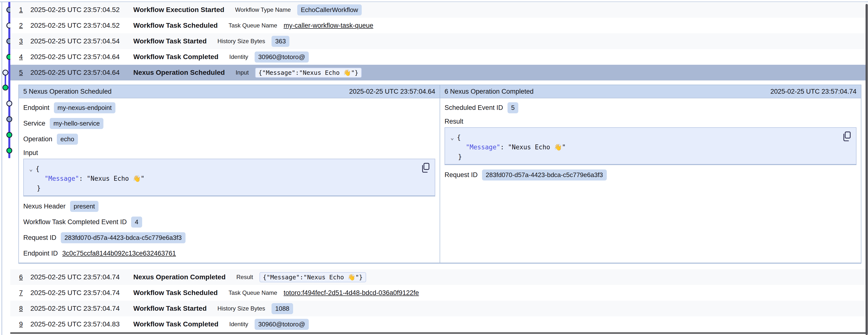 Image resolution: width=868 pixels, height=335 pixels. What do you see at coordinates (25, 10) in the screenshot?
I see `event-id-link: 1` at bounding box center [25, 10].